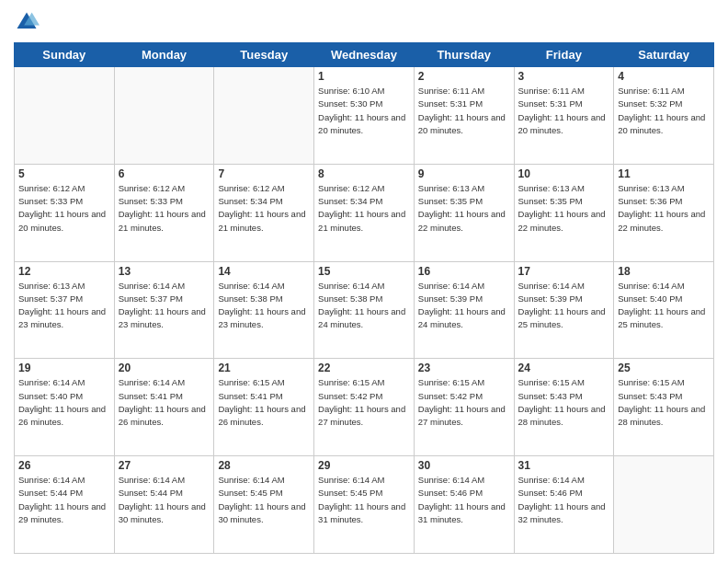 Image resolution: width=728 pixels, height=563 pixels. What do you see at coordinates (64, 305) in the screenshot?
I see `day-info: Sunrise: 6:13 AMSunset: 5:37 PMDaylight:…` at bounding box center [64, 305].